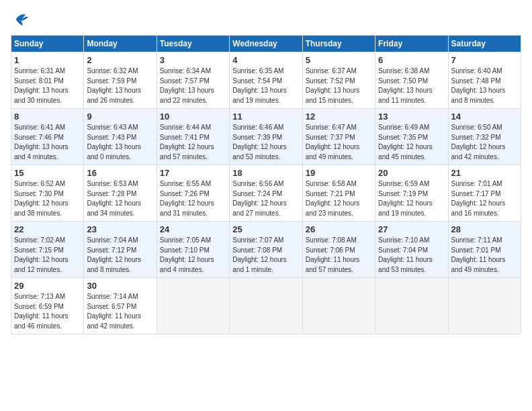 The image size is (532, 411). What do you see at coordinates (193, 230) in the screenshot?
I see `day-number: 24` at bounding box center [193, 230].